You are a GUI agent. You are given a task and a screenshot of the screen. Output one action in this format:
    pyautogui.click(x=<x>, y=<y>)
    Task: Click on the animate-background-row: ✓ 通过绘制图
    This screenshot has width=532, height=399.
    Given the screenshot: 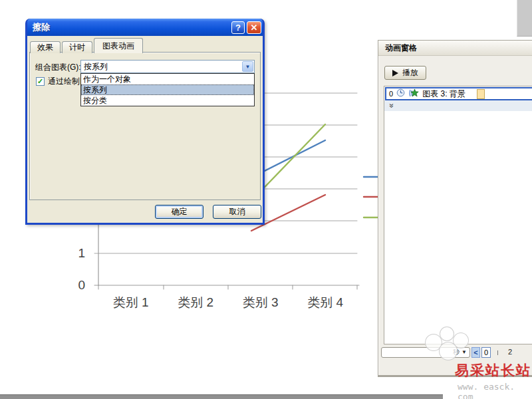 What is the action you would take?
    pyautogui.click(x=59, y=81)
    